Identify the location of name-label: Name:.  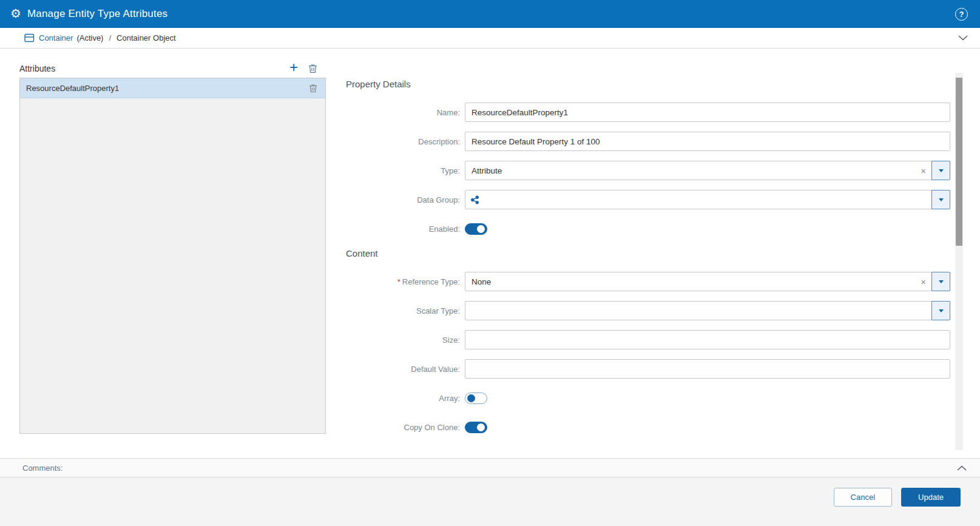
(405, 113).